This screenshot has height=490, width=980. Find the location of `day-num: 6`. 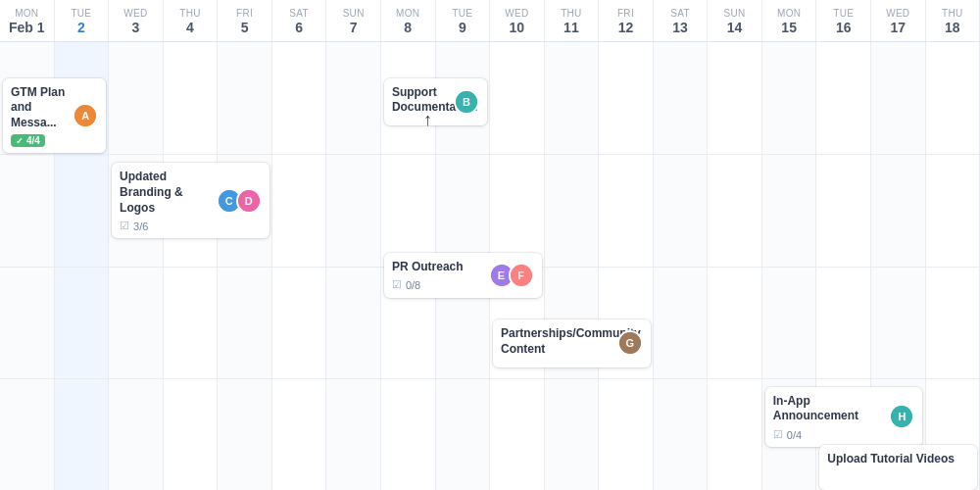

day-num: 6 is located at coordinates (300, 27).